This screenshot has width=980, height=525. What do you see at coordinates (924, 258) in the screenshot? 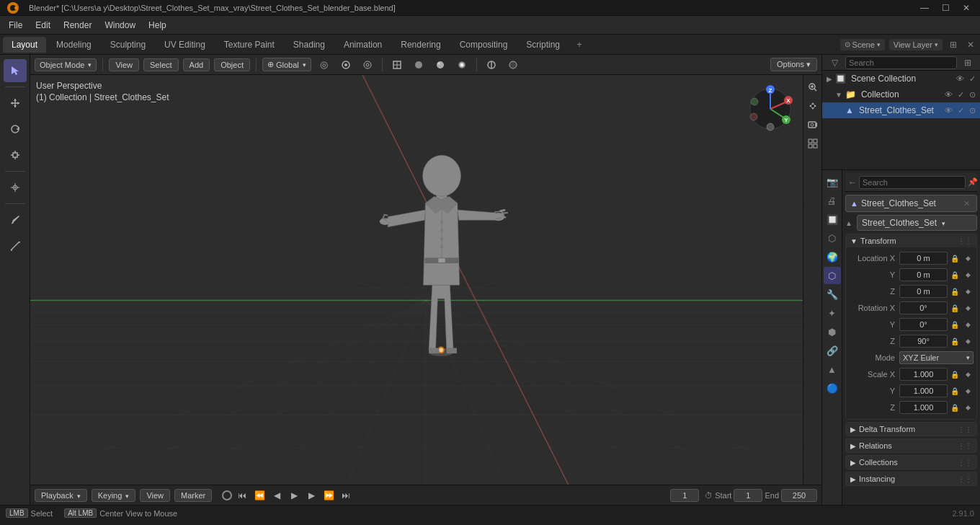
I see `location-x-field: 0 m` at bounding box center [924, 258].